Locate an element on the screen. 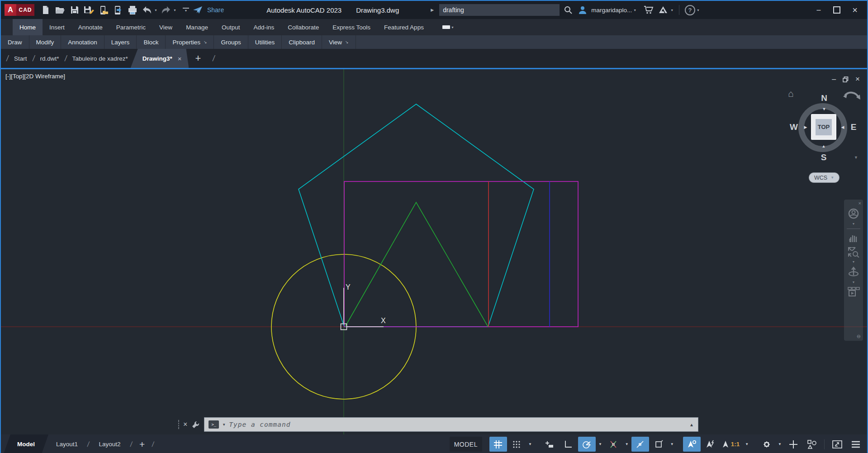 The height and width of the screenshot is (453, 868). panel-draw: Draw is located at coordinates (15, 42).